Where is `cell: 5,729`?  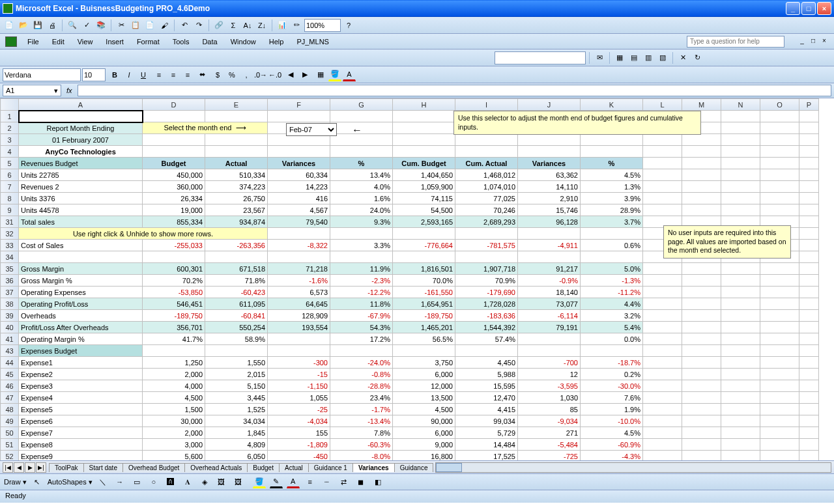
cell: 5,729 is located at coordinates (487, 433).